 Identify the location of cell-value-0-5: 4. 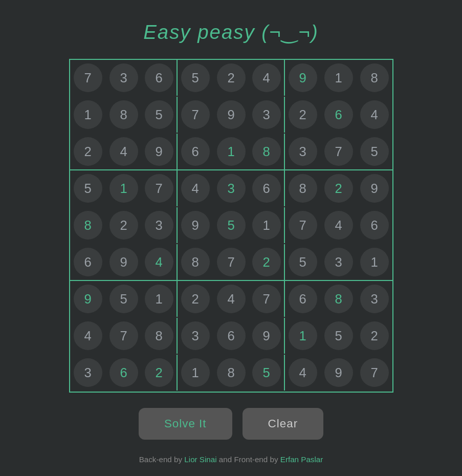
(267, 78).